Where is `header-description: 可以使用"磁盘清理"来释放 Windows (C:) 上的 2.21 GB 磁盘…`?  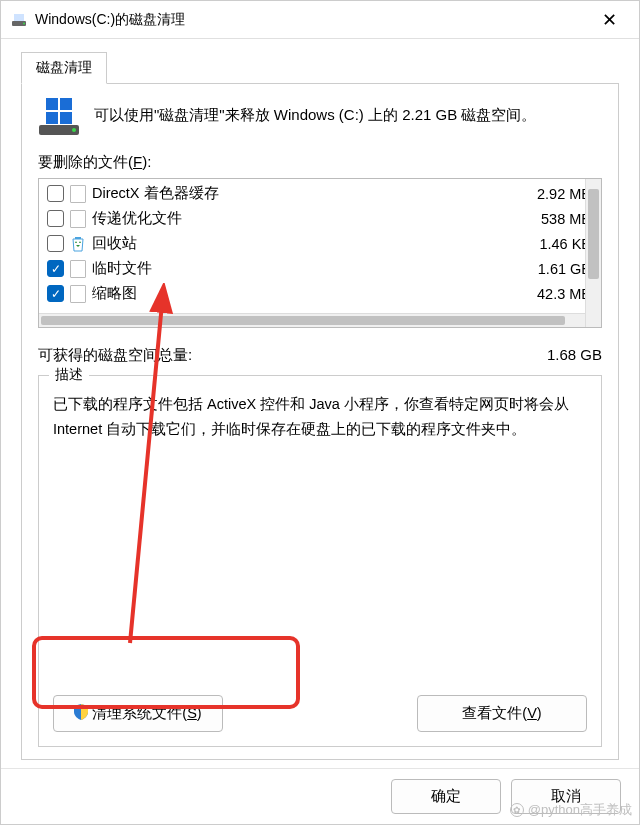
header-description: 可以使用"磁盘清理"来释放 Windows (C:) 上的 2.21 GB 磁盘… is located at coordinates (315, 116).